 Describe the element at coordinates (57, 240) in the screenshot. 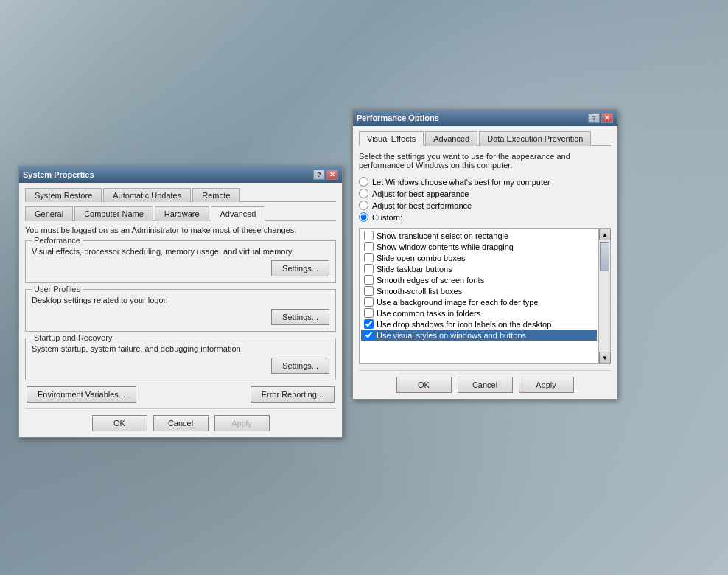

I see `performance-group-label: Performance` at that location.